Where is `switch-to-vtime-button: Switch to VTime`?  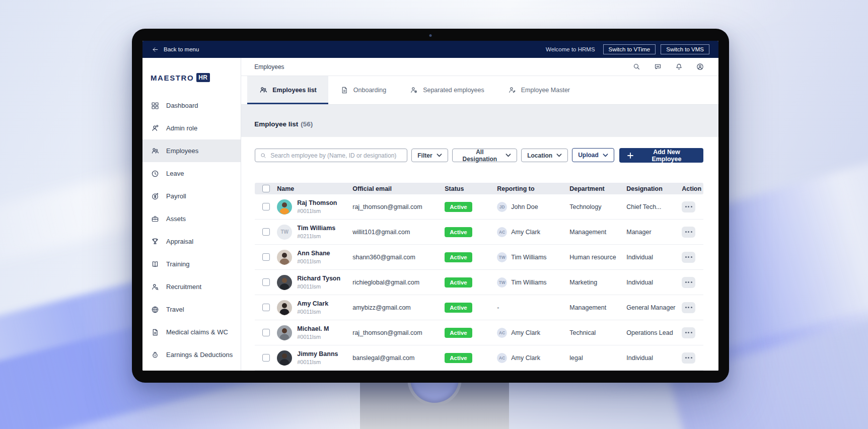 switch-to-vtime-button: Switch to VTime is located at coordinates (629, 49).